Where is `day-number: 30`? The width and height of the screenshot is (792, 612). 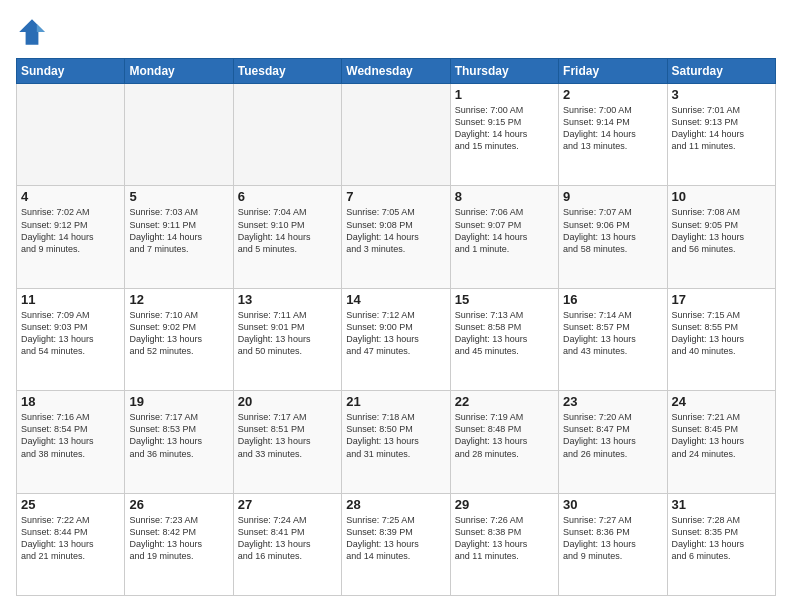
day-number: 30 is located at coordinates (612, 504).